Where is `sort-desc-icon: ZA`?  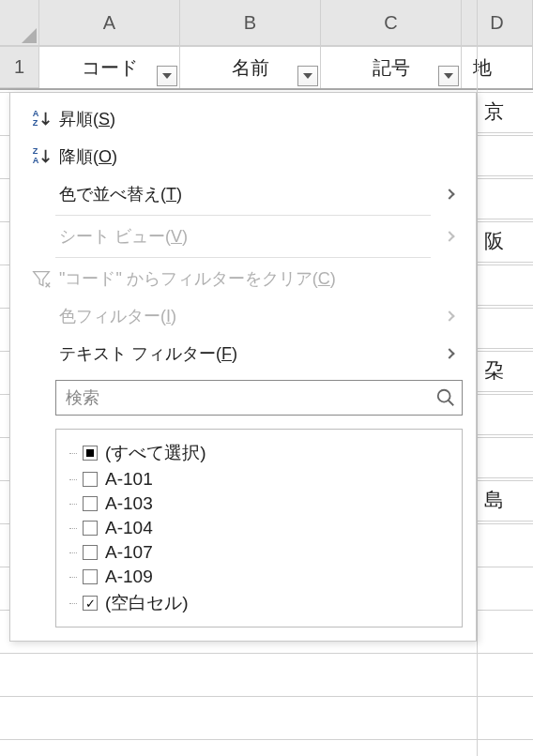 sort-desc-icon: ZA is located at coordinates (41, 157).